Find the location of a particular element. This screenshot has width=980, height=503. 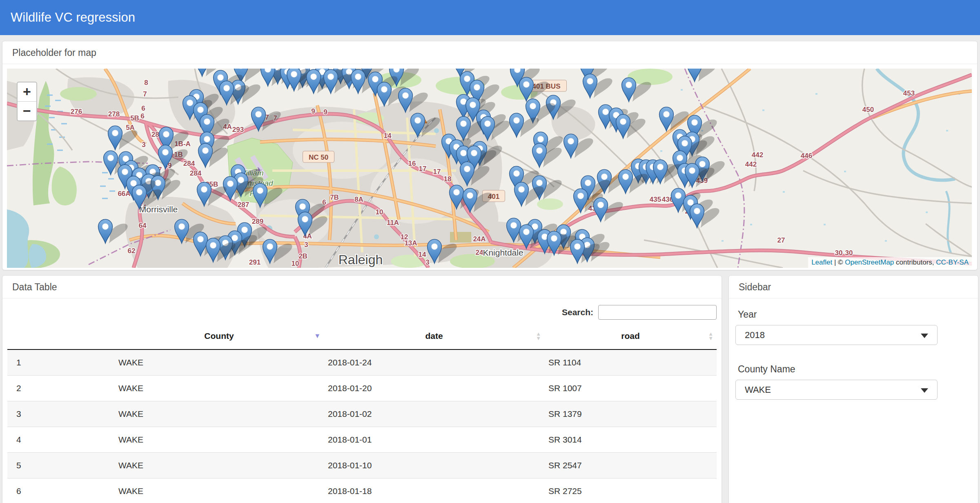

table-row: 4WAKE2018-01-01SR 3014 is located at coordinates (362, 440).